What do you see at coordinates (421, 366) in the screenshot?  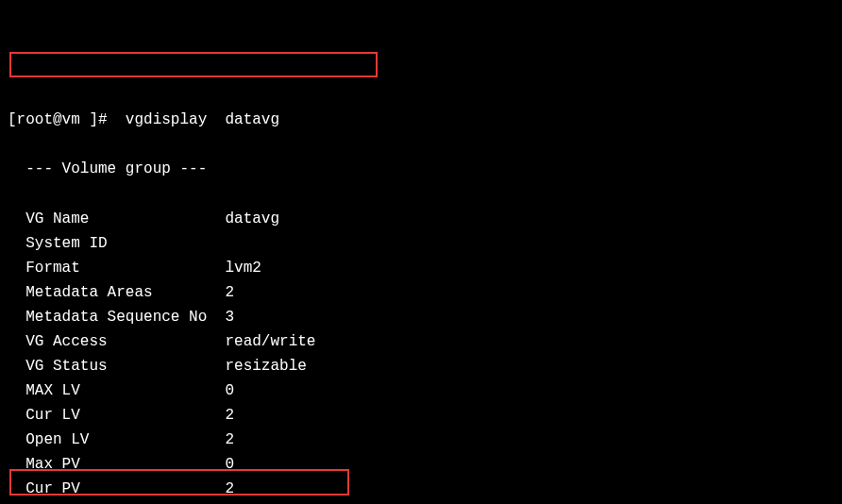 I see `output-row: VG Status resizable` at bounding box center [421, 366].